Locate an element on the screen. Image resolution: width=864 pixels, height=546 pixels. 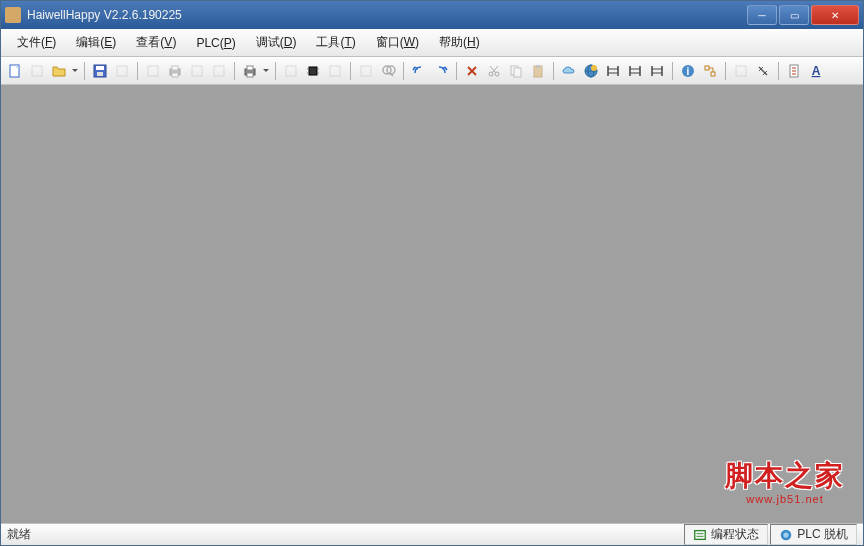
menubar: 文件(F)编辑(E)查看(V)PLC(P)调试(D)工具(T)窗口(W)帮助(H… is located at coordinates (432, 43).